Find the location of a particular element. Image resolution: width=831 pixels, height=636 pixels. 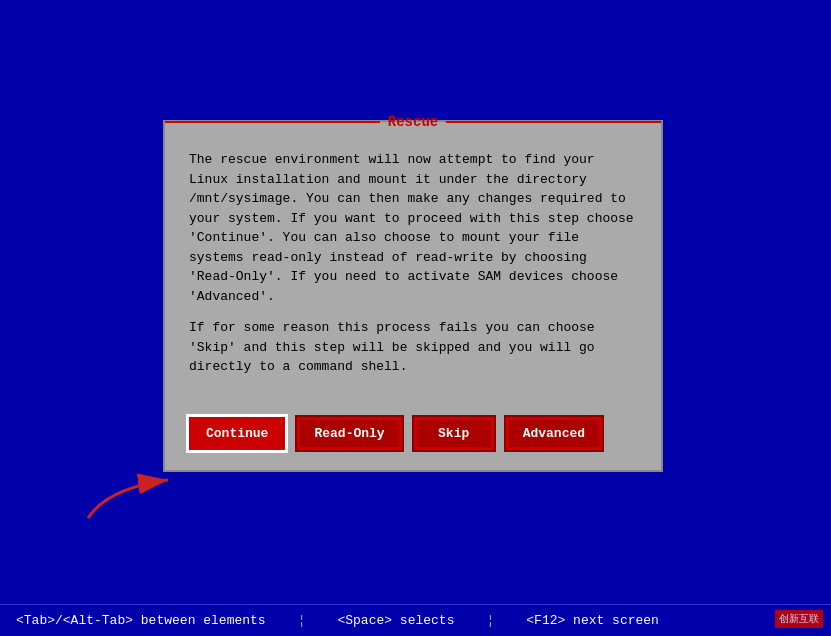

skip-button: Skip is located at coordinates (454, 434).